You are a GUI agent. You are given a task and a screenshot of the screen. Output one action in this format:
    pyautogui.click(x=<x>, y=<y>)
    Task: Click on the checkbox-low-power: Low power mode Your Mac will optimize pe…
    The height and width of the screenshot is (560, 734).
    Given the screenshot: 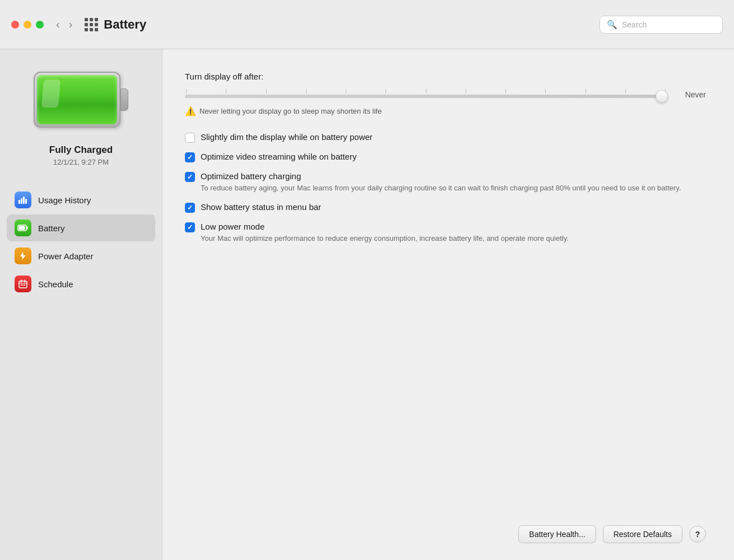 What is the action you would take?
    pyautogui.click(x=445, y=233)
    